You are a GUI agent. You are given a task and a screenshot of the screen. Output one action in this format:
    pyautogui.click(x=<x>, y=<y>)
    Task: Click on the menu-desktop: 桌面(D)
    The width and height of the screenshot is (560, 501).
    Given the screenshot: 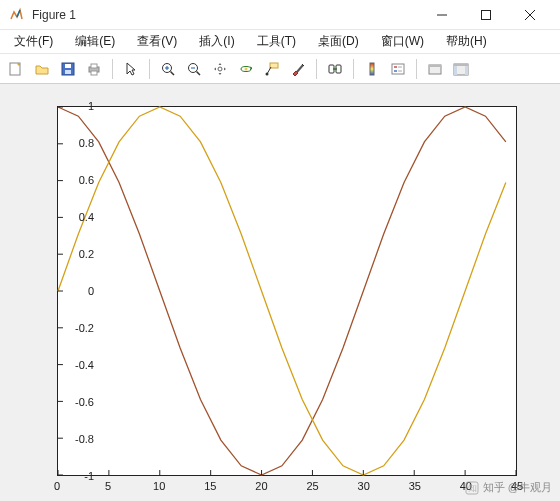 What is the action you would take?
    pyautogui.click(x=338, y=42)
    